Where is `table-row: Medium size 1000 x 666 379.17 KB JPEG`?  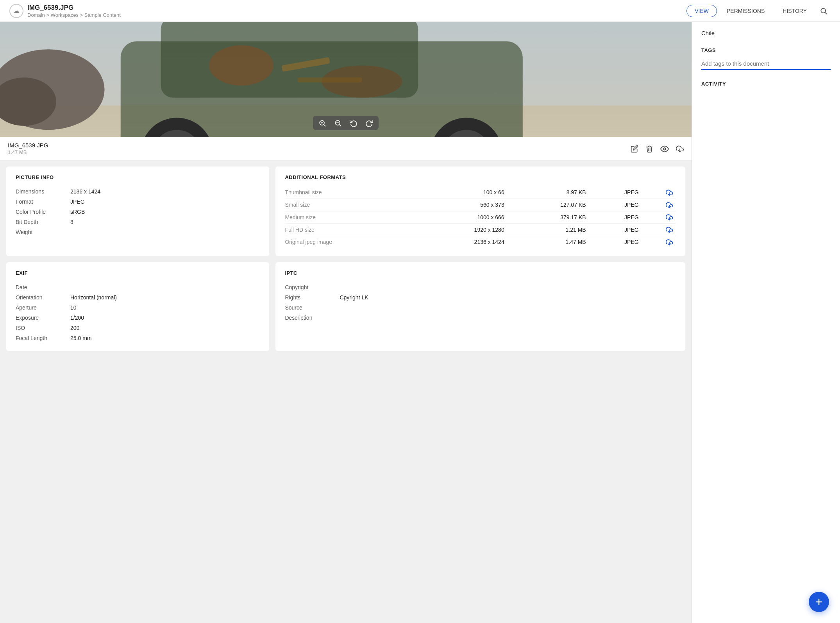 table-row: Medium size 1000 x 666 379.17 KB JPEG is located at coordinates (481, 217).